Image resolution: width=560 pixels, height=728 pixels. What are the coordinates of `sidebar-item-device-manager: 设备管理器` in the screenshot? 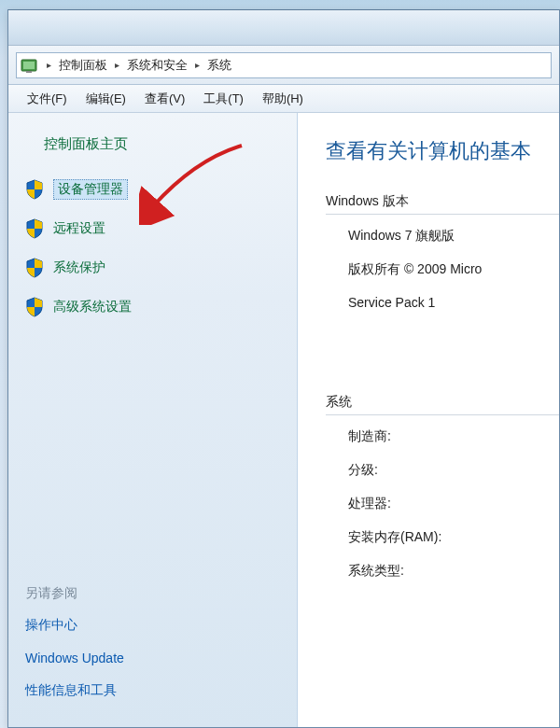 It's located at (153, 189).